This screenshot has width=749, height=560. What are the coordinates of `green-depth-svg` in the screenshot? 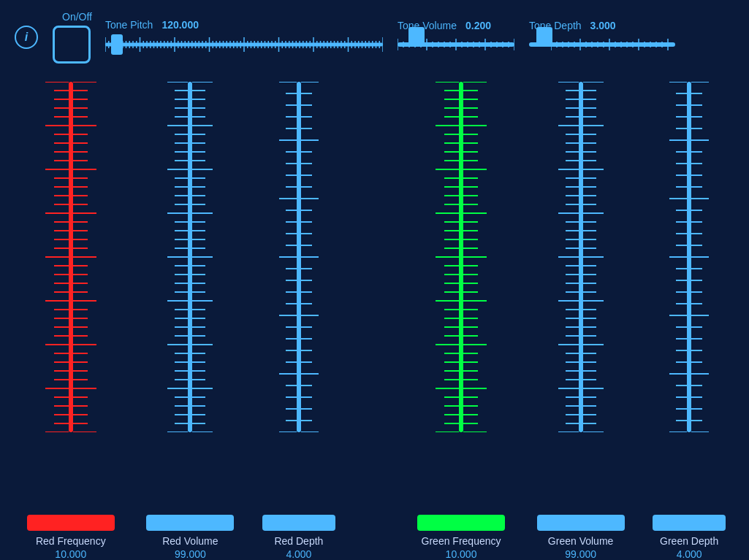 It's located at (689, 257).